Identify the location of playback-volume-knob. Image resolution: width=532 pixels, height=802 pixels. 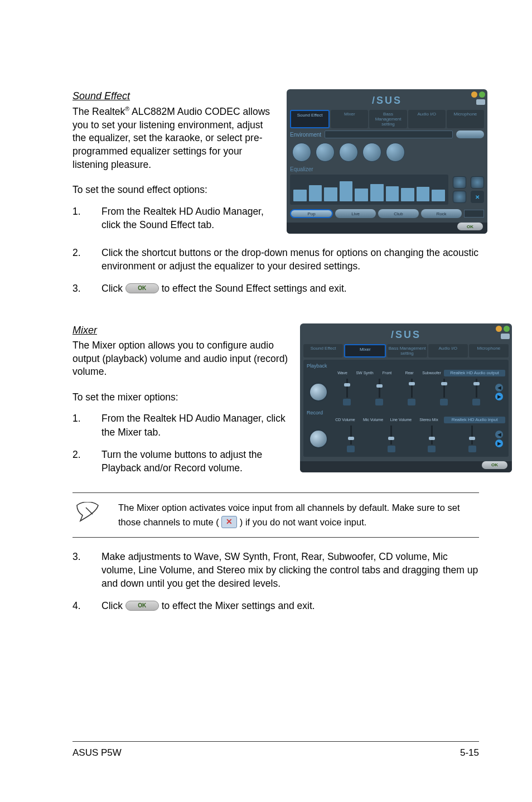
(318, 392).